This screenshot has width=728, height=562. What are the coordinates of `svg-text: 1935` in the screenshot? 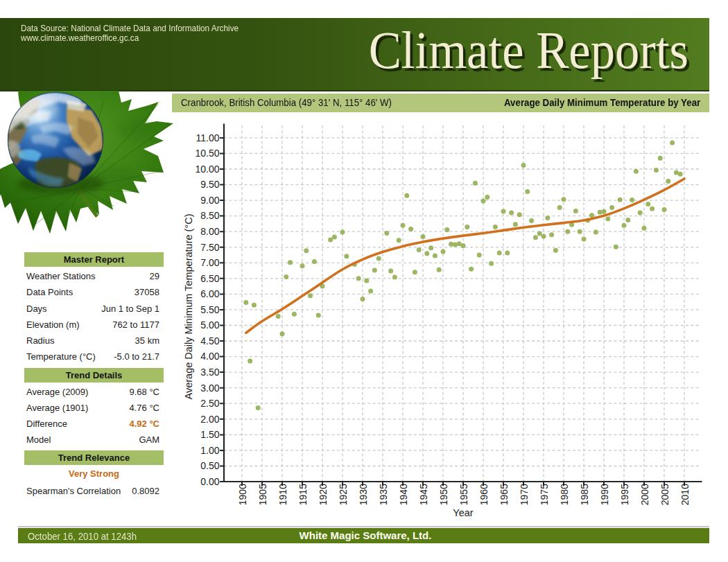 It's located at (383, 495).